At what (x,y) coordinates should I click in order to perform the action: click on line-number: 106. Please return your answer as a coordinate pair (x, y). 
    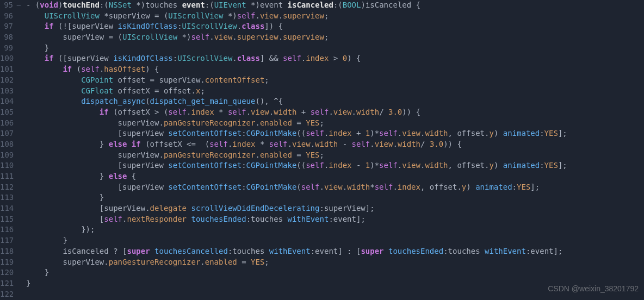
    Looking at the image, I should click on (7, 123).